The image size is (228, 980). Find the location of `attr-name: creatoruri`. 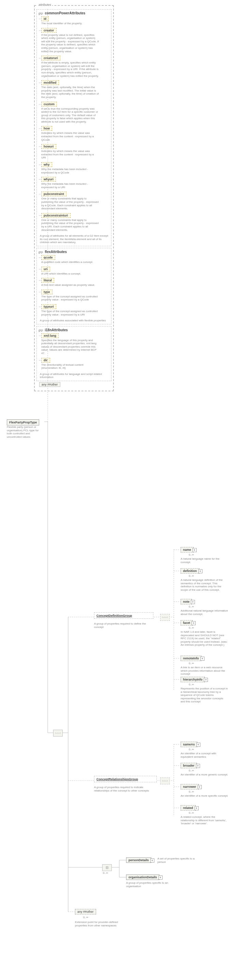

attr-name: creatoruri is located at coordinates (51, 58).